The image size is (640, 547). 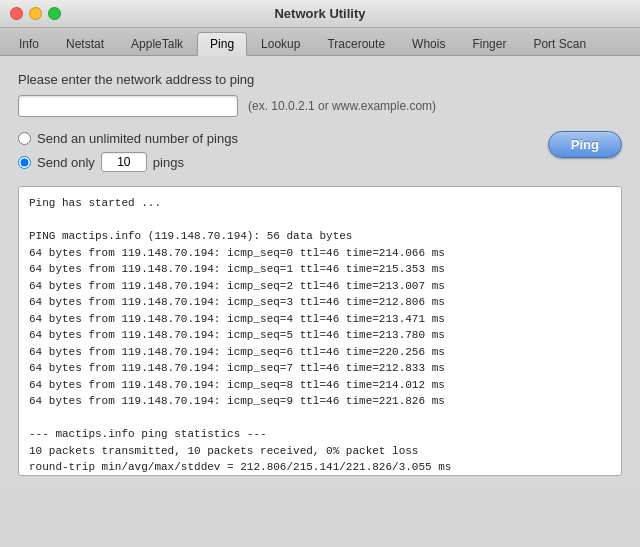 What do you see at coordinates (24, 138) in the screenshot?
I see `unlimited-radio` at bounding box center [24, 138].